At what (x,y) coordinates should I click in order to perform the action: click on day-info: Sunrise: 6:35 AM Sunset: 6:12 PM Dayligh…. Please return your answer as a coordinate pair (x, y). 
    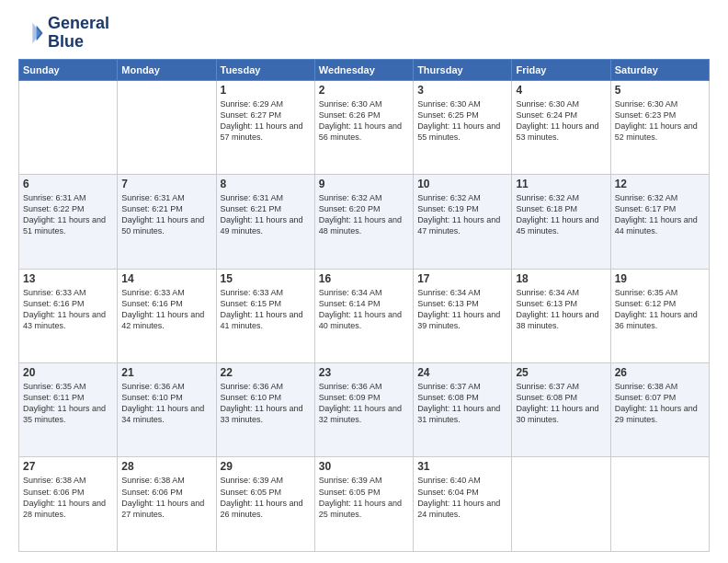
    Looking at the image, I should click on (660, 309).